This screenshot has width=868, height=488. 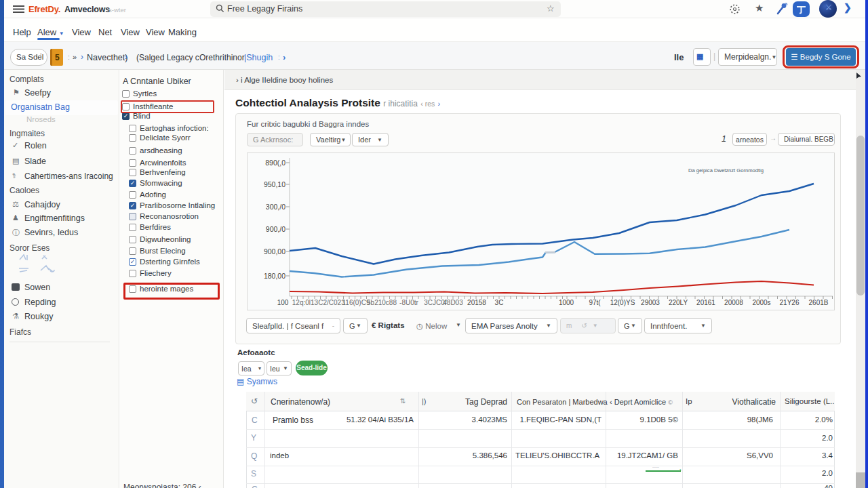 I want to click on svg-text: 100, so click(x=283, y=302).